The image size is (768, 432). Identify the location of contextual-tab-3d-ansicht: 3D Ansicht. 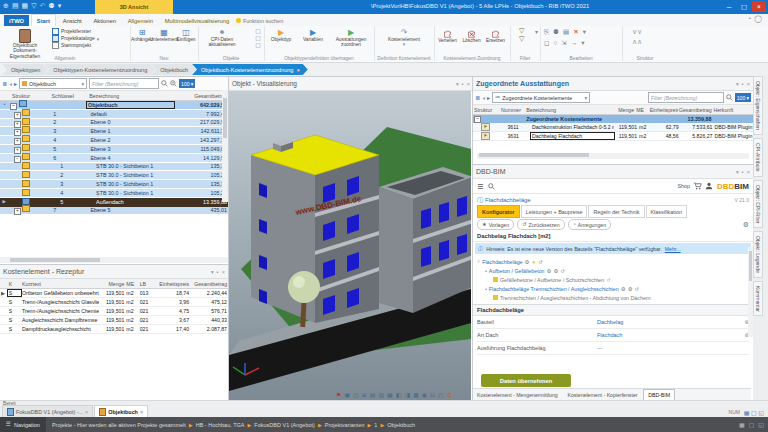
(134, 7).